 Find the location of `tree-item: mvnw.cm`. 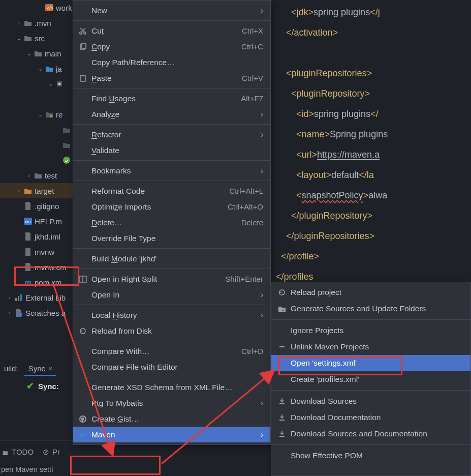

tree-item: mvnw.cm is located at coordinates (37, 267).